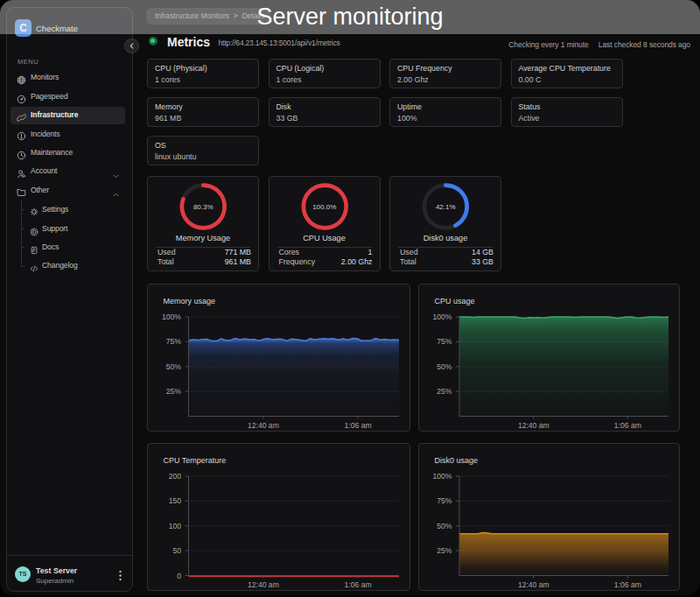  What do you see at coordinates (175, 476) in the screenshot?
I see `svg-text: 200` at bounding box center [175, 476].